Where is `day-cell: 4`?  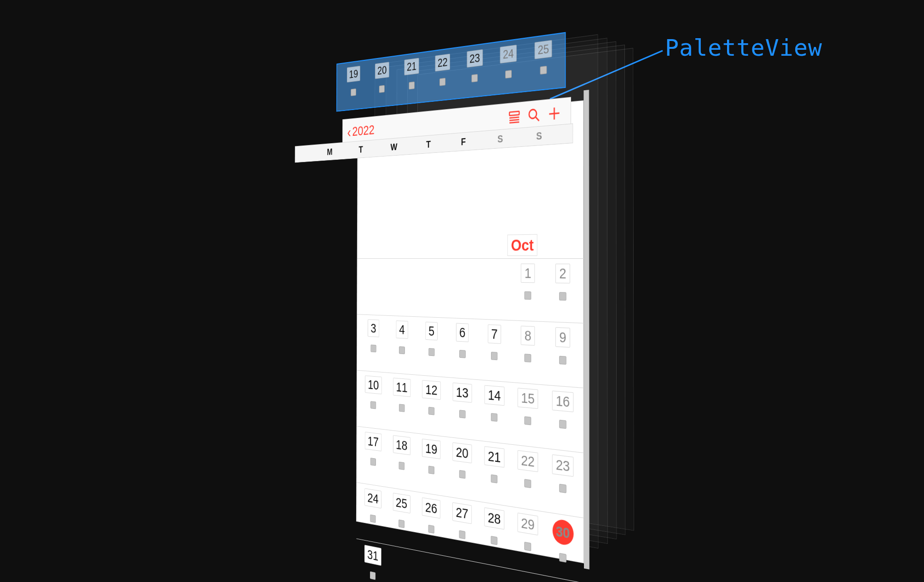
day-cell: 4 is located at coordinates (402, 338).